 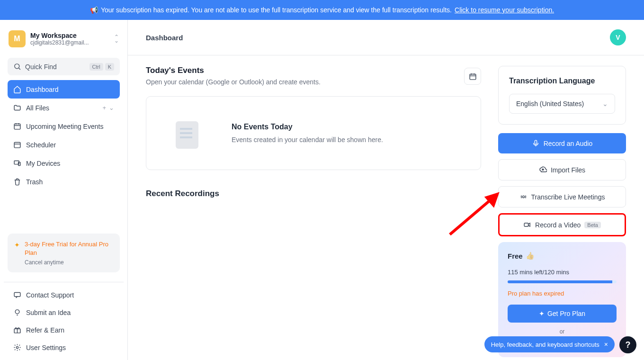 What do you see at coordinates (562, 104) in the screenshot?
I see `language-select: English (United States) ⌄` at bounding box center [562, 104].